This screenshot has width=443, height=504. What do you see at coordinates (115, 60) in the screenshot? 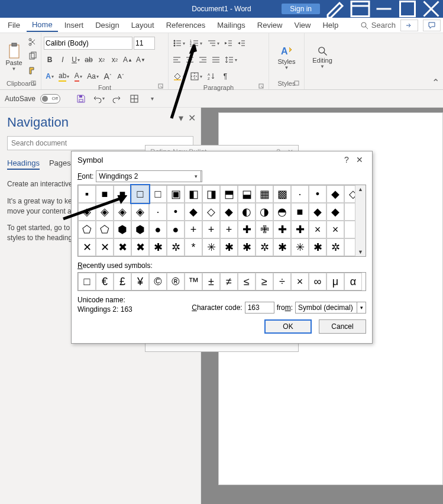
I see `superscript-button: x2` at bounding box center [115, 60].